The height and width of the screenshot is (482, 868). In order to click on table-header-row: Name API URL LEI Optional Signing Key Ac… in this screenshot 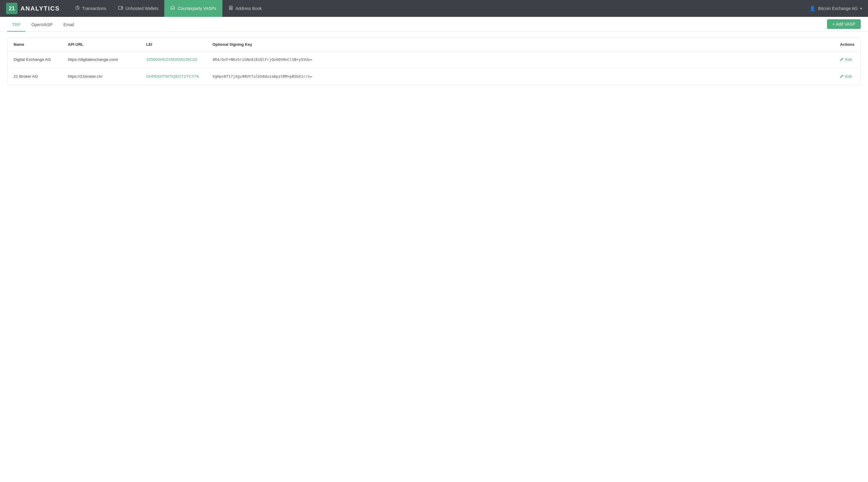, I will do `click(434, 44)`.